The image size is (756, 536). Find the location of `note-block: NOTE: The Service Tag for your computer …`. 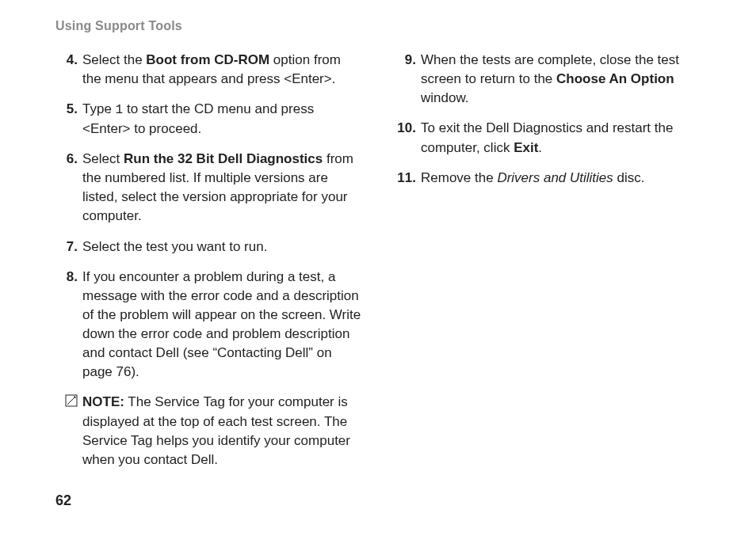

note-block: NOTE: The Service Tag for your computer … is located at coordinates (209, 431).